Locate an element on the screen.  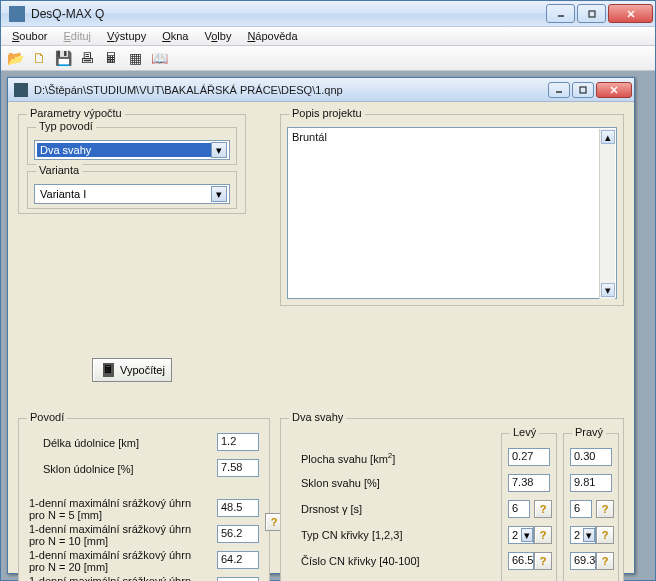
input-pravy-plocha: 0.30 is located at coordinates (591, 457).